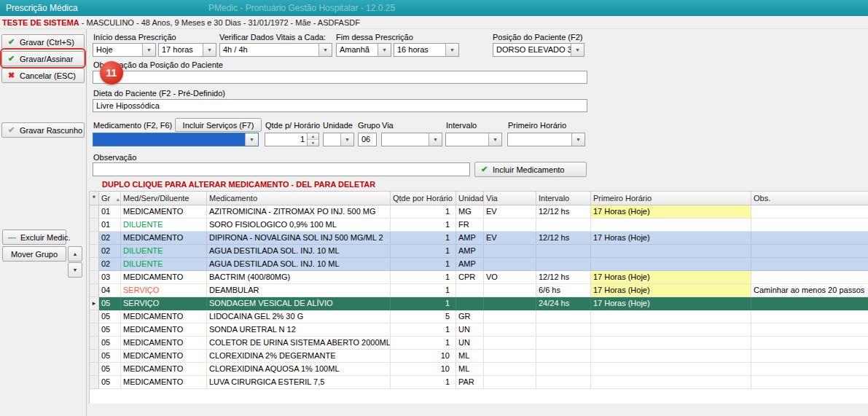 The image size is (868, 416). Describe the element at coordinates (219, 125) in the screenshot. I see `incluir-servicos-button: Incluir Serviços (F7)` at that location.